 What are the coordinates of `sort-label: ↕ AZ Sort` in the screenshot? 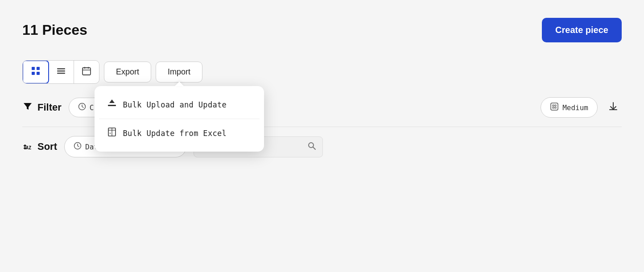 It's located at (40, 147).